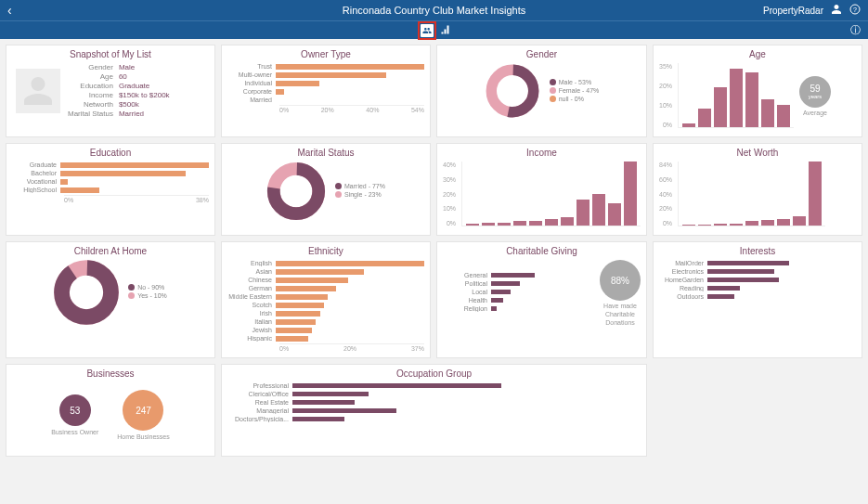 The image size is (868, 504). Describe the element at coordinates (38, 91) in the screenshot. I see `person-icon` at that location.